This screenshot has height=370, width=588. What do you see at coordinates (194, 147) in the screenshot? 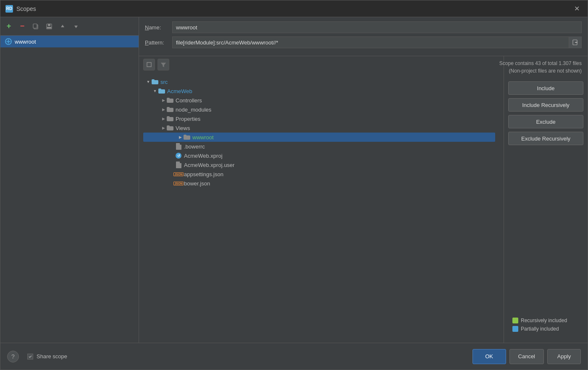
I see `node-label-bowerrc: .bowerrc` at bounding box center [194, 147].